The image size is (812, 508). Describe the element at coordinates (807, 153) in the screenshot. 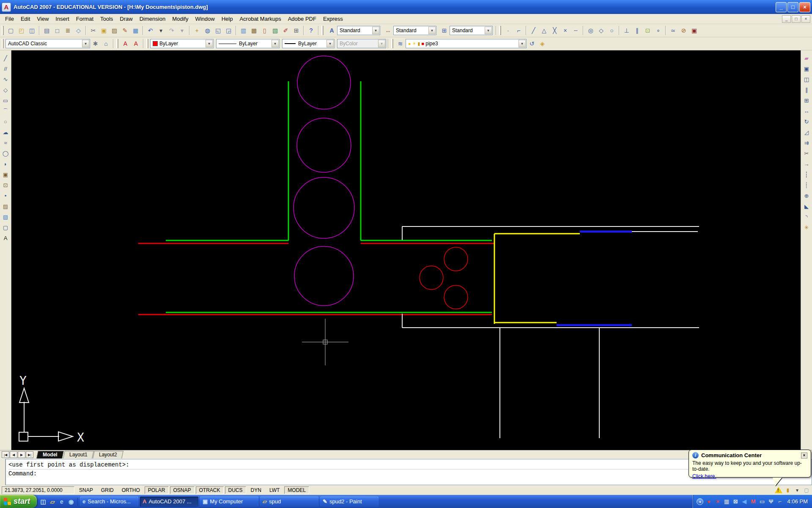

I see `trim-button: ✂` at that location.